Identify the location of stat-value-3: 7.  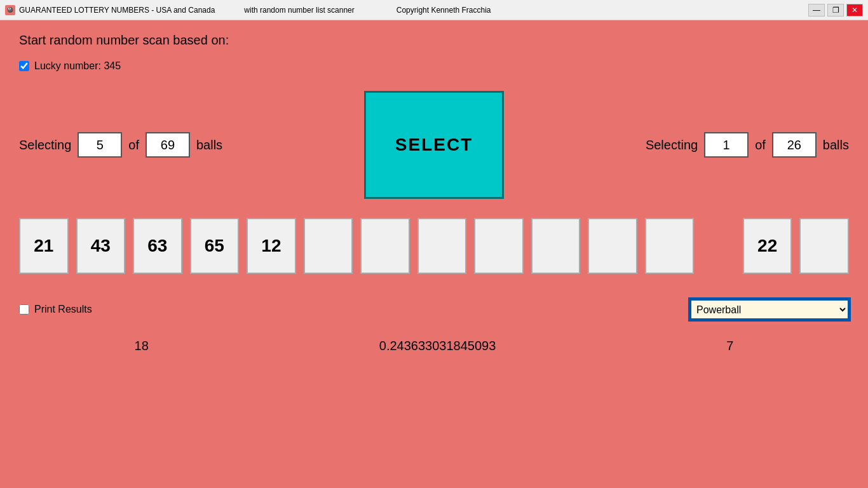
(729, 346).